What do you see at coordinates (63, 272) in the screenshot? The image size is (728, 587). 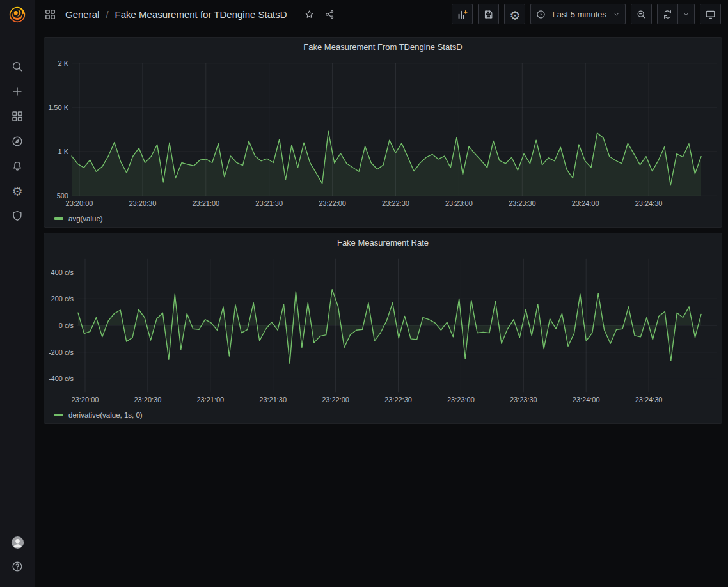 I see `svg-text: 400 c/s` at bounding box center [63, 272].